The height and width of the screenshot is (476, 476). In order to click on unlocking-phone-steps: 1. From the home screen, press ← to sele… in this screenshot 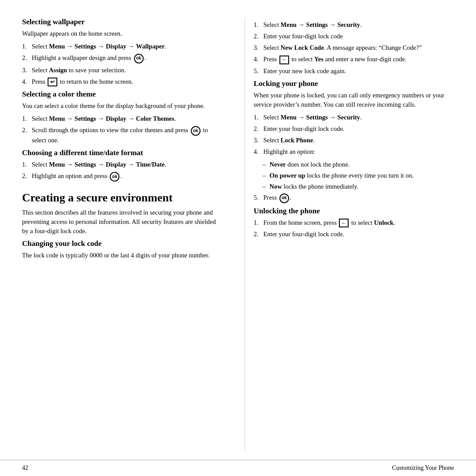, I will do `click(354, 229)`.